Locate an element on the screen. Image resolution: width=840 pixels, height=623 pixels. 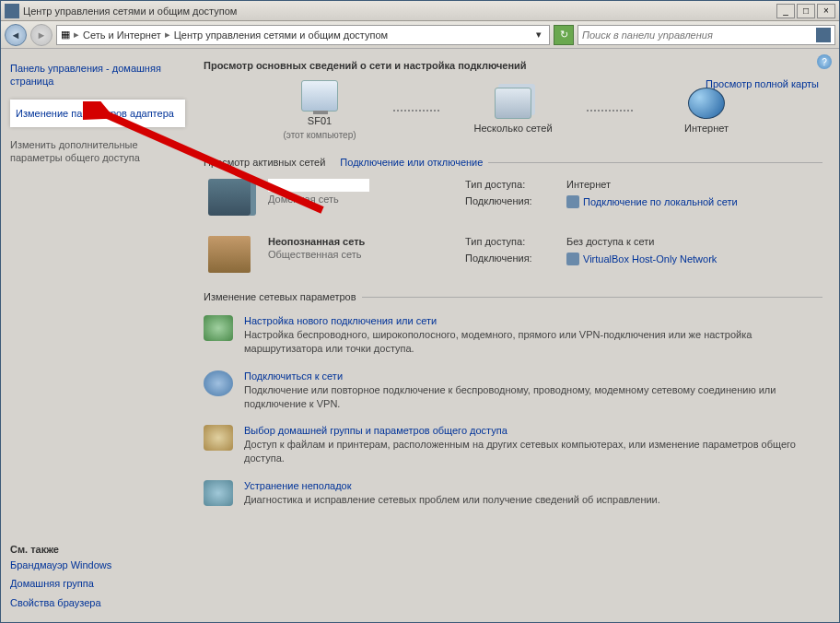
map-node-label: Интернет is located at coordinates (706, 128).